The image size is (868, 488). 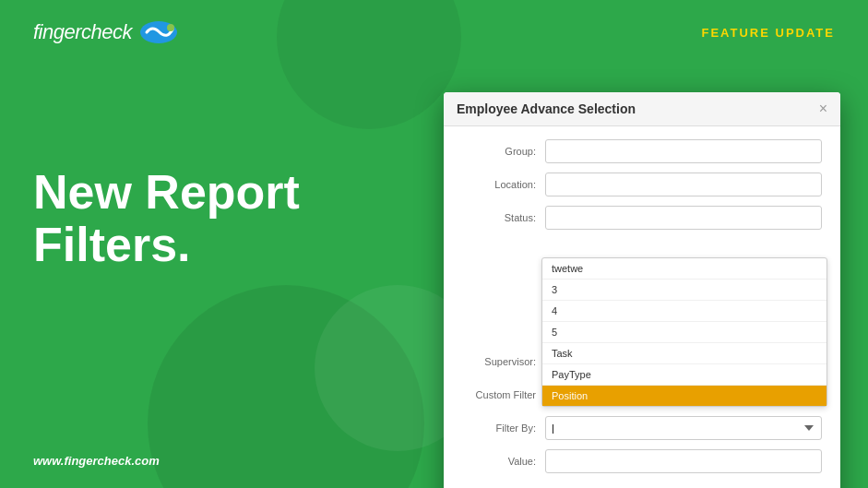 I want to click on modal-close-button: ×, so click(x=823, y=109).